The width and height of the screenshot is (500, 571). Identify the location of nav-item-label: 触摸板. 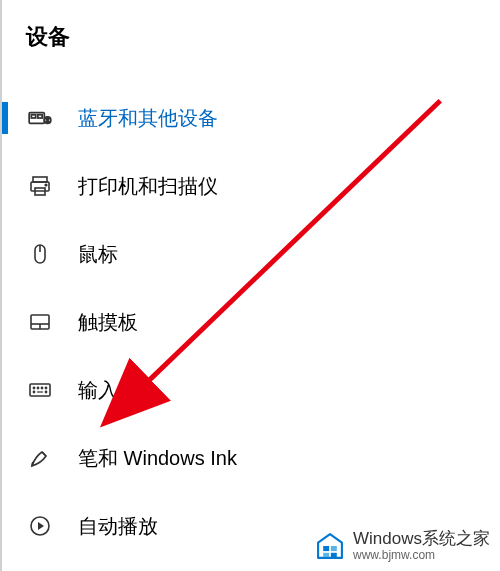
(108, 322).